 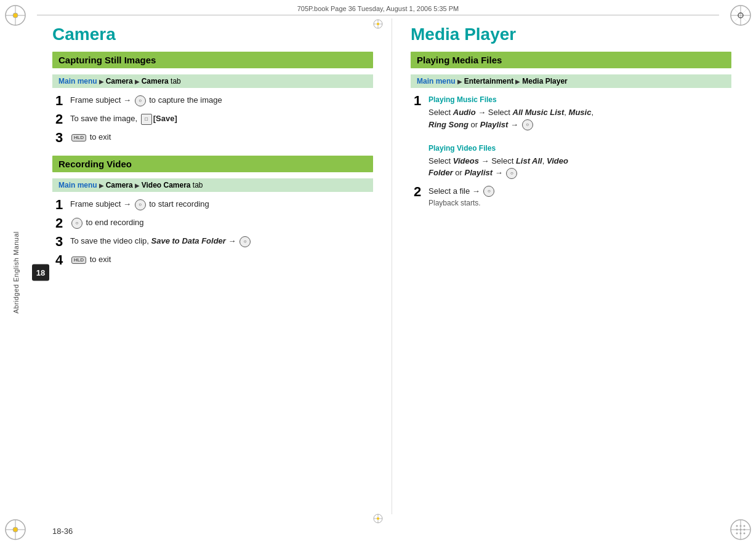 I want to click on nav-camera: Camera, so click(x=119, y=81).